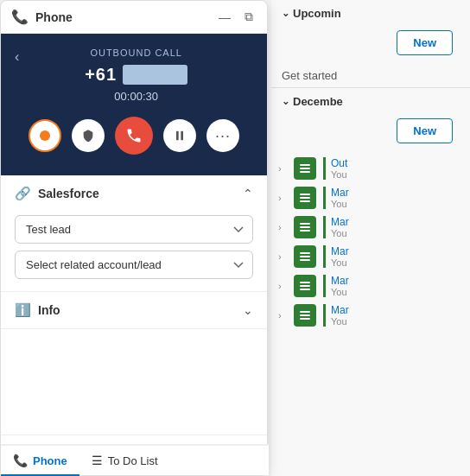 The image size is (470, 476). Describe the element at coordinates (371, 45) in the screenshot. I see `new-row-1: New` at that location.